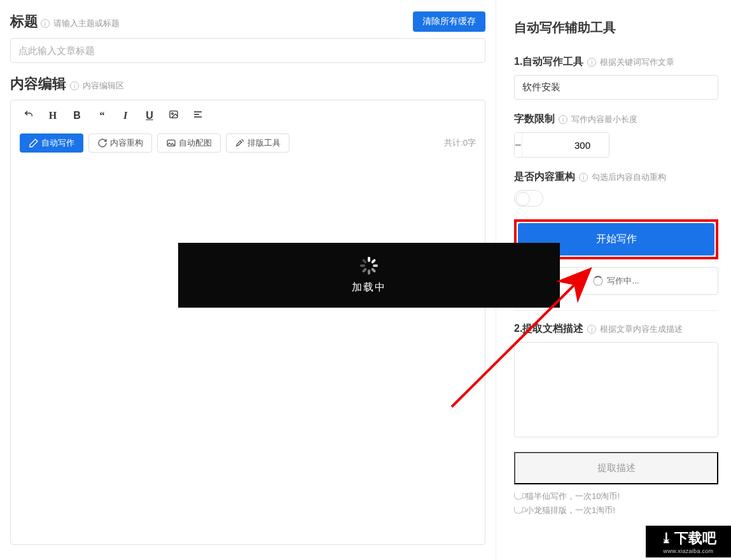 This screenshot has width=731, height=560. What do you see at coordinates (52, 143) in the screenshot?
I see `auto-write-button: 自动写作` at bounding box center [52, 143].